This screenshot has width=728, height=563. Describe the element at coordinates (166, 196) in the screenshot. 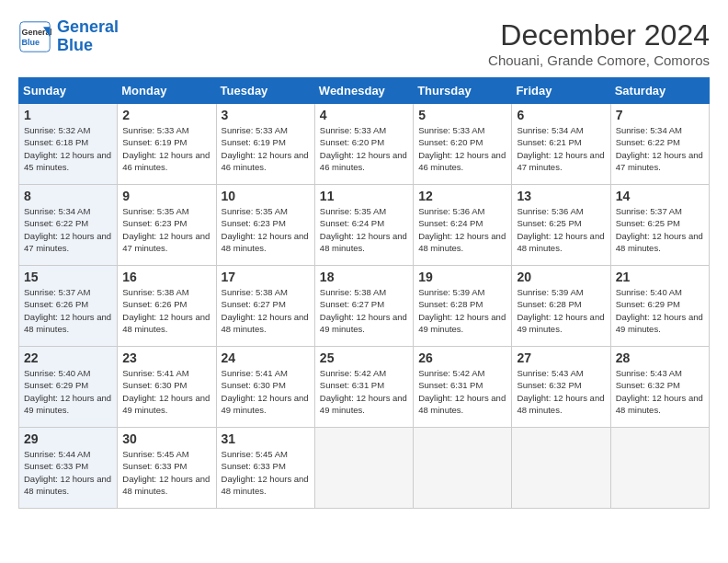

I see `day-number: 9` at that location.